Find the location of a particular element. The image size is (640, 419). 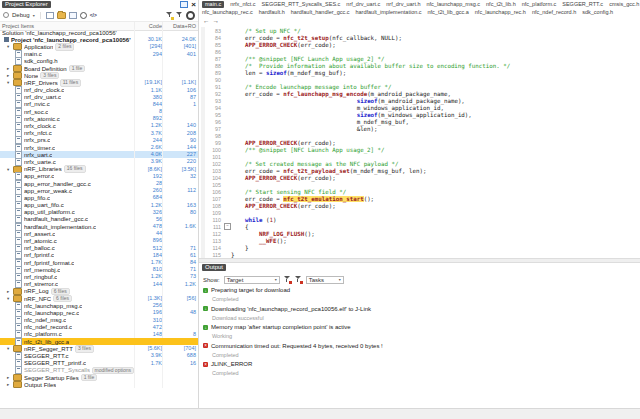

line-number: 109 is located at coordinates (214, 213).